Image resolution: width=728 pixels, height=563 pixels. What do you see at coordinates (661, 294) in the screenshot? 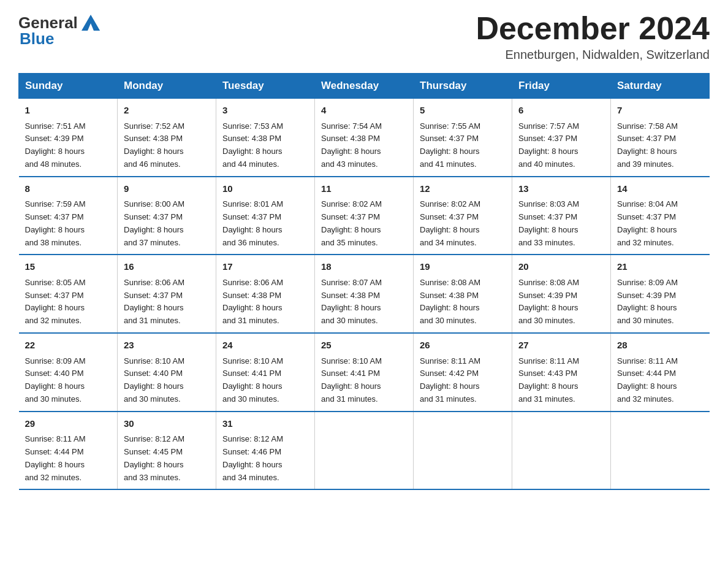
I see `table-row: 21 Sunrise: 8:09 AMSunset: 4:39 PMDaylig…` at bounding box center [661, 294].